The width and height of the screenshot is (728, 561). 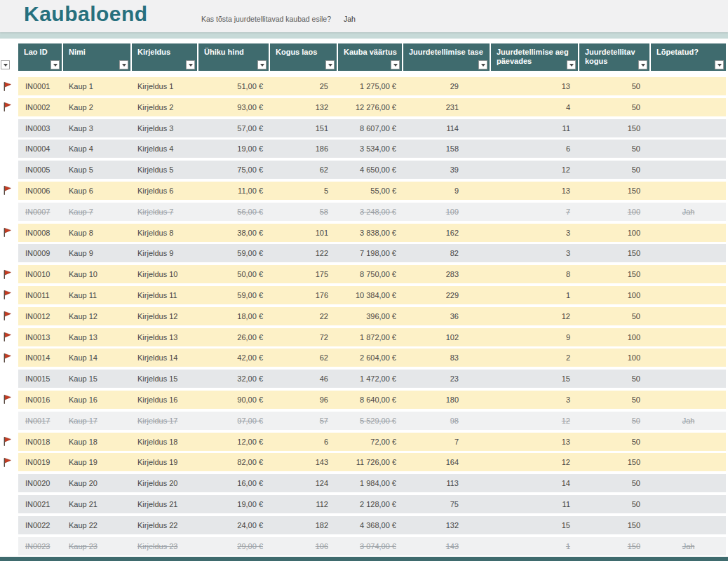 What do you see at coordinates (41, 58) in the screenshot?
I see `column-header-lao_id: Lao ID` at bounding box center [41, 58].